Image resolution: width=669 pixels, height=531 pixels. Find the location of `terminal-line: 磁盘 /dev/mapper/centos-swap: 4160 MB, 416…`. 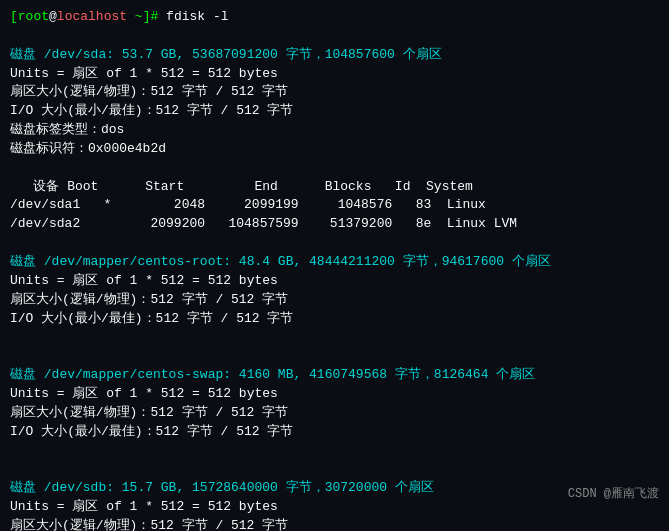

terminal-line: 磁盘 /dev/mapper/centos-swap: 4160 MB, 416… is located at coordinates (334, 376).